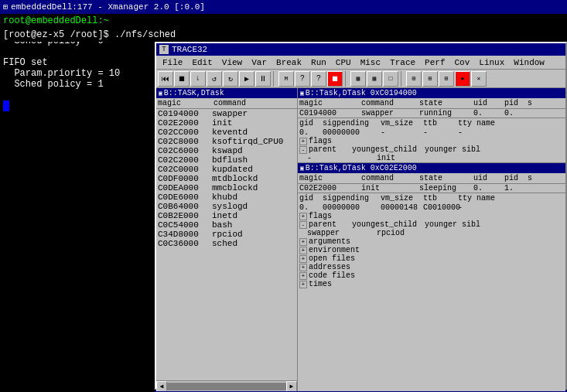 This screenshot has height=392, width=567. I want to click on task-row: C34D8000rpciod, so click(227, 234).